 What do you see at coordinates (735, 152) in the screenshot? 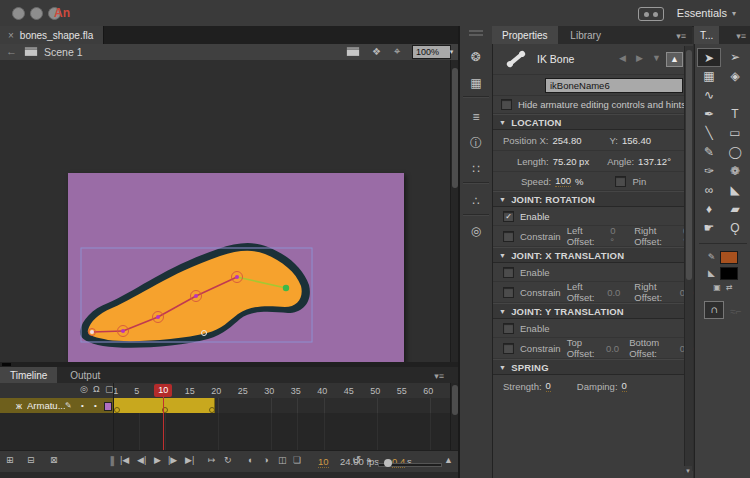
I see `oval-tool: ◯` at bounding box center [735, 152].